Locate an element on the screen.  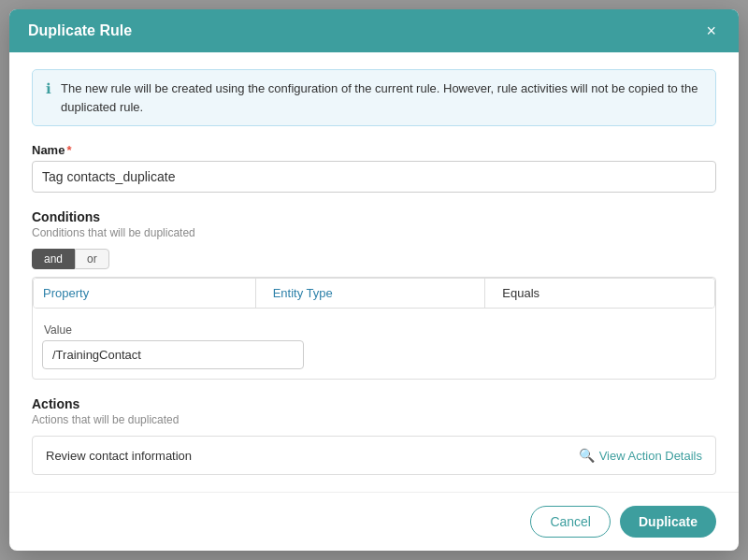
name-input is located at coordinates (374, 177).